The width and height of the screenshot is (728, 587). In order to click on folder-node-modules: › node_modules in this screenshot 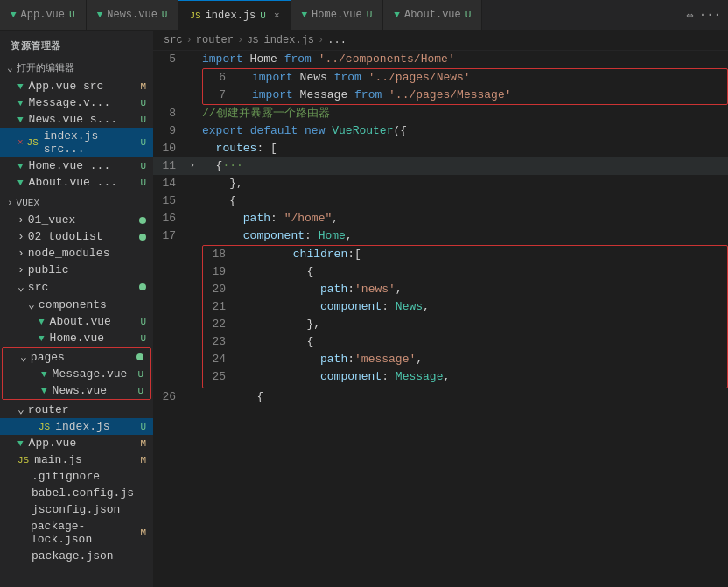, I will do `click(77, 254)`.